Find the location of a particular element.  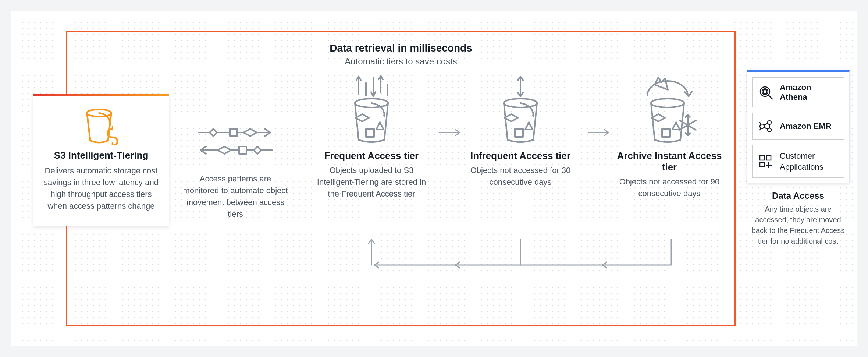

customer-apps-line1: Customer is located at coordinates (797, 156).